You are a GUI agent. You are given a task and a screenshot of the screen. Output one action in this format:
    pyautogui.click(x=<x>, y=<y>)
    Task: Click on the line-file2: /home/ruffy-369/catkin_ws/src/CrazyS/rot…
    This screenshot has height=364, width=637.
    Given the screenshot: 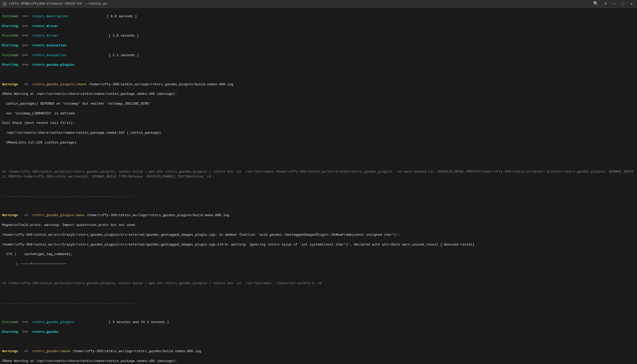 What is the action you would take?
    pyautogui.click(x=318, y=245)
    